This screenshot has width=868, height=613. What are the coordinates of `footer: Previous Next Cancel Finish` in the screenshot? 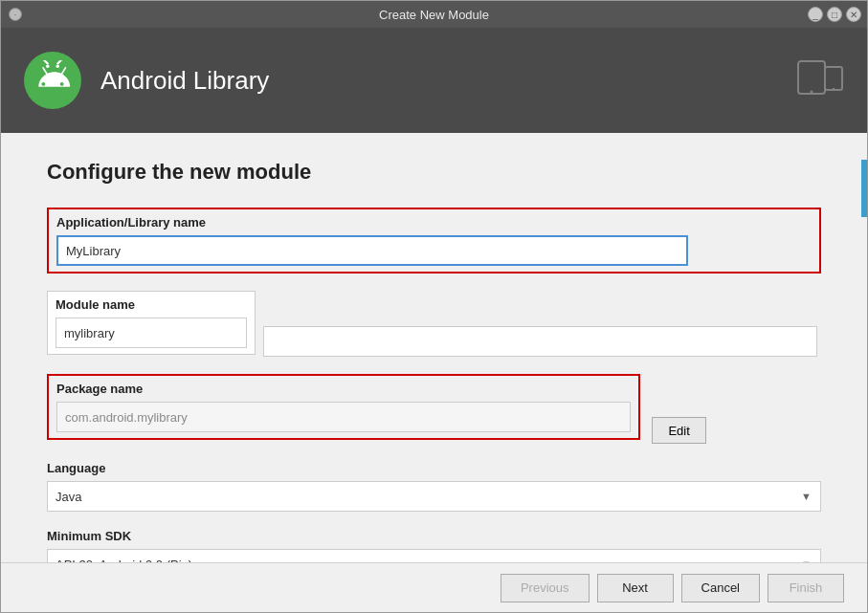 It's located at (434, 587).